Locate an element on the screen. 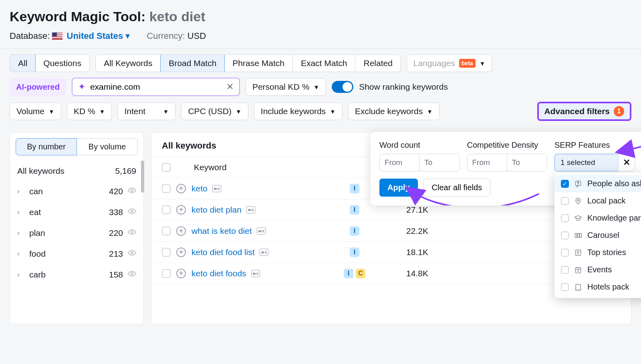 This screenshot has width=641, height=364. word-count-to is located at coordinates (439, 163).